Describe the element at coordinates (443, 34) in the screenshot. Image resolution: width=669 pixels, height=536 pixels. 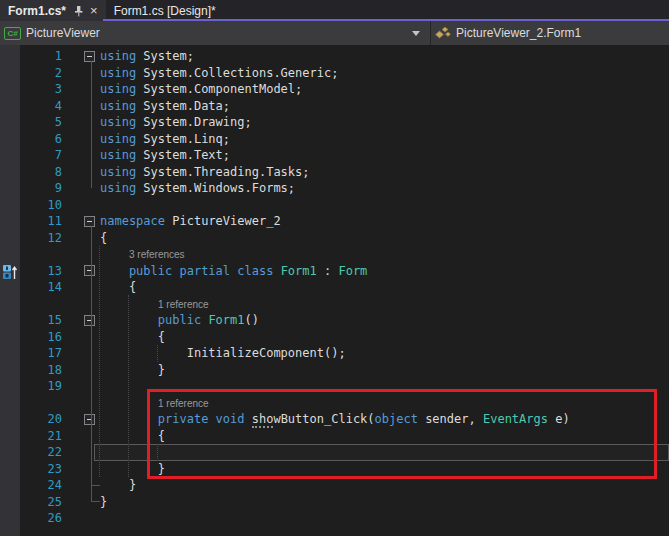
I see `class-icon` at that location.